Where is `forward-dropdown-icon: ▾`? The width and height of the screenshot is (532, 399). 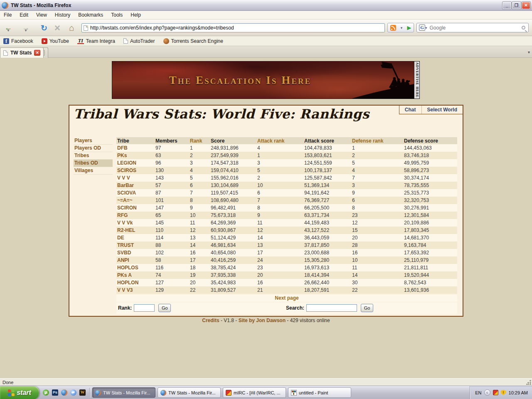 forward-dropdown-icon: ▾ is located at coordinates (26, 30).